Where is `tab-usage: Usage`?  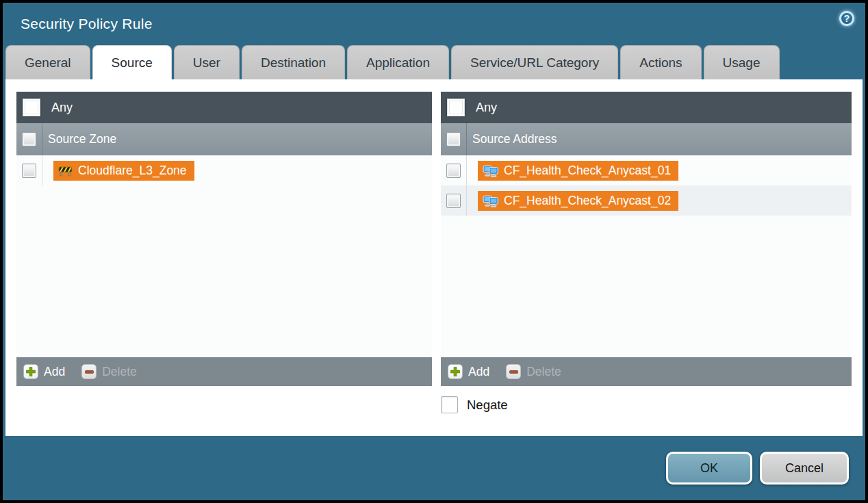
tab-usage: Usage is located at coordinates (742, 62).